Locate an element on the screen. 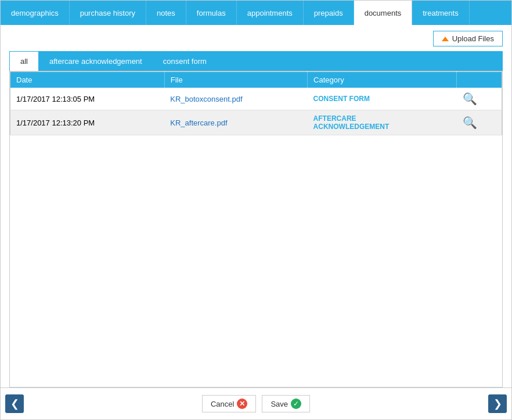 The image size is (512, 420). nav-tabs: demographics purchase history notes form… is located at coordinates (256, 13).